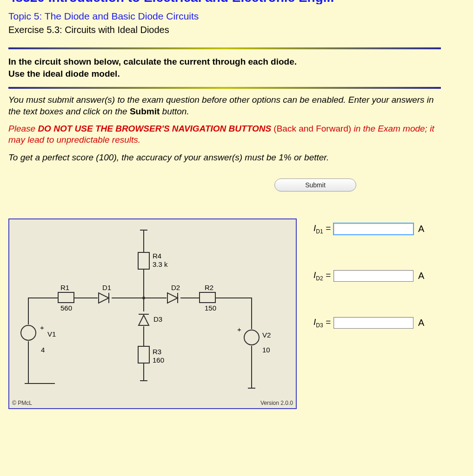 Image resolution: width=473 pixels, height=476 pixels. What do you see at coordinates (221, 106) in the screenshot?
I see `instr-pre: You must submit answer(s) to the exam qu…` at bounding box center [221, 106].